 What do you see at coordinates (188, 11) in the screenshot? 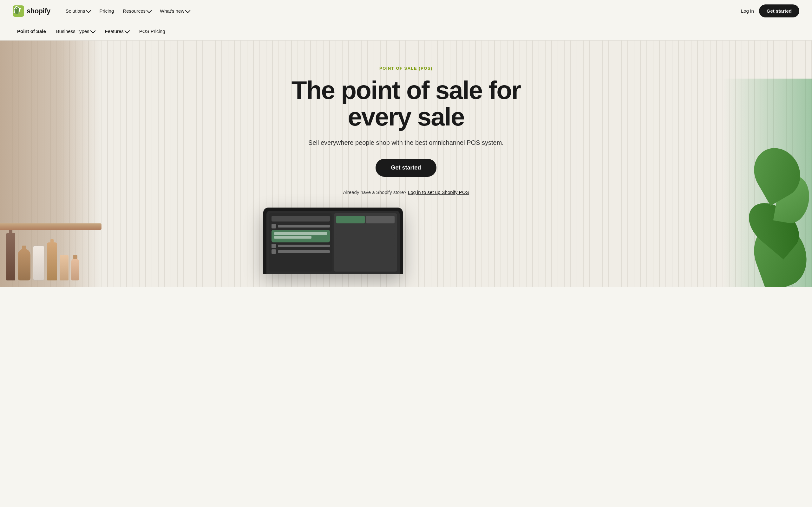
I see `whats-new-chevron-icon` at bounding box center [188, 11].